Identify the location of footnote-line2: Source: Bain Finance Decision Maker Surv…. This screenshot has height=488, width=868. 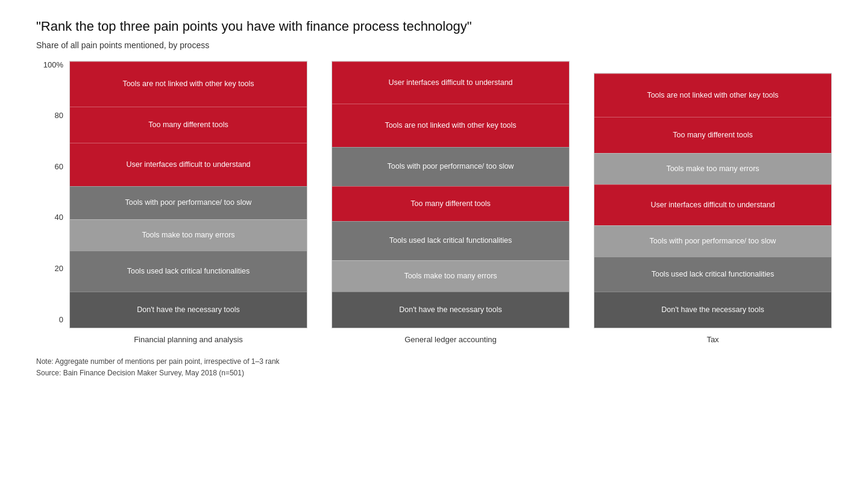
(434, 374).